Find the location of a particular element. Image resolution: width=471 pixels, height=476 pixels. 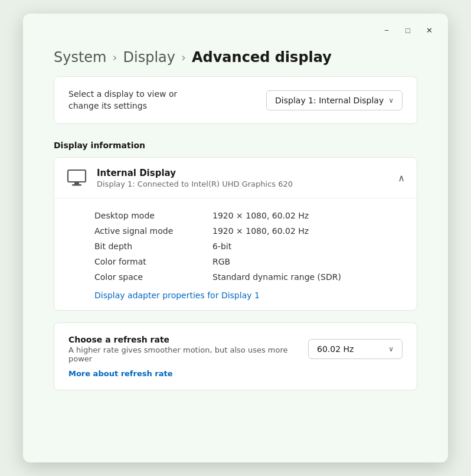

adapter-properties-link: Display adapter properties for Display 1 is located at coordinates (177, 295).